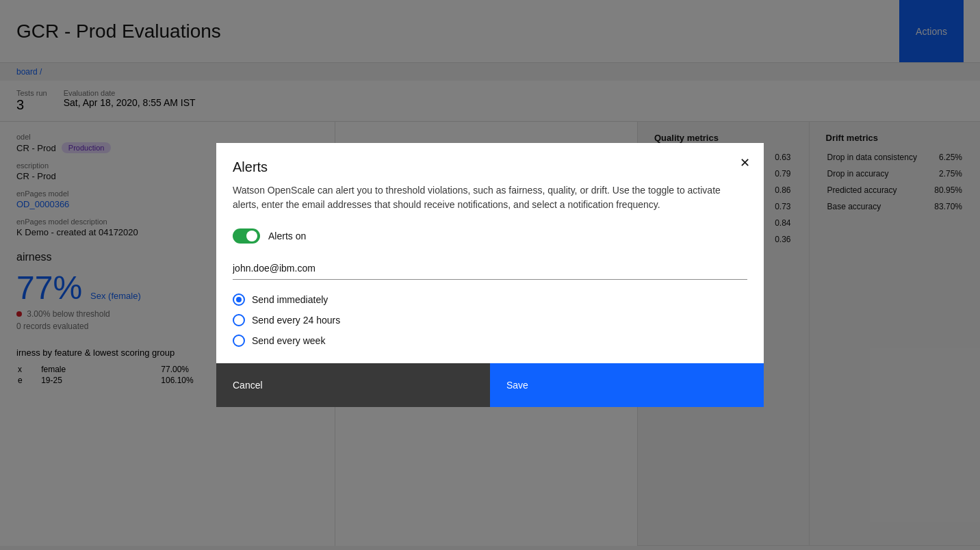 Image resolution: width=980 pixels, height=550 pixels. I want to click on save-button: Save, so click(627, 385).